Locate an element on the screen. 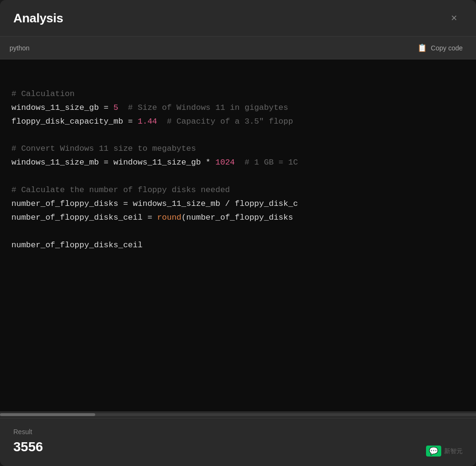  wechat-icon: 💬 is located at coordinates (434, 451).